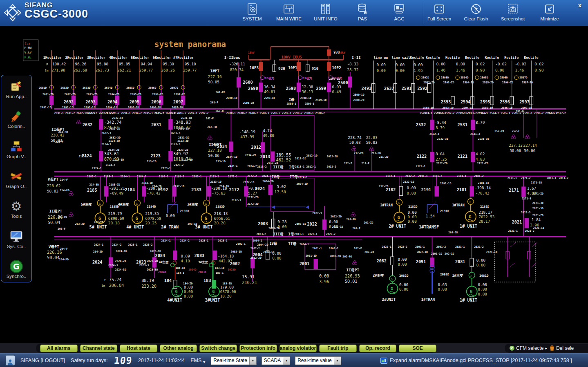 This screenshot has width=588, height=367. What do you see at coordinates (513, 13) in the screenshot?
I see `screenshot-button: Screenshot` at bounding box center [513, 13].